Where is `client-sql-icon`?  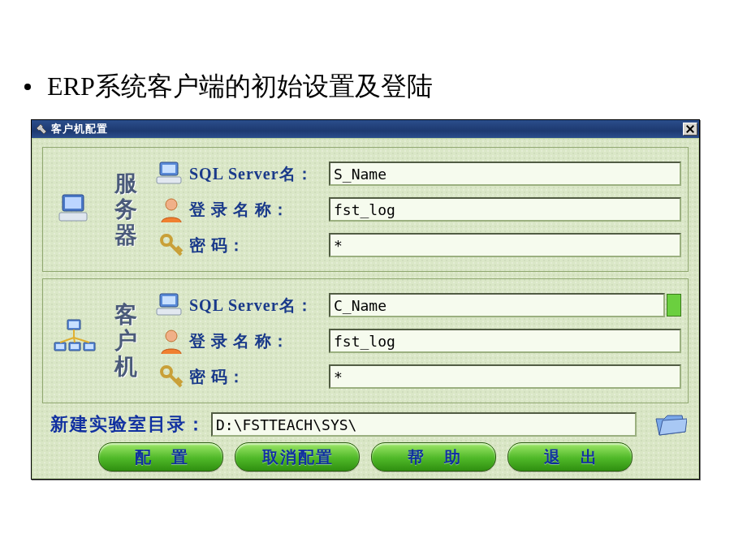 client-sql-icon is located at coordinates (171, 305).